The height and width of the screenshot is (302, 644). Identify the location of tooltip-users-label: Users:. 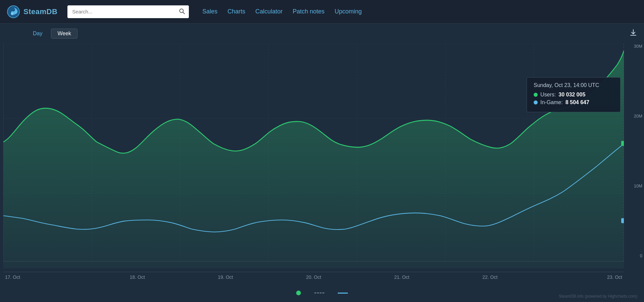
(548, 95).